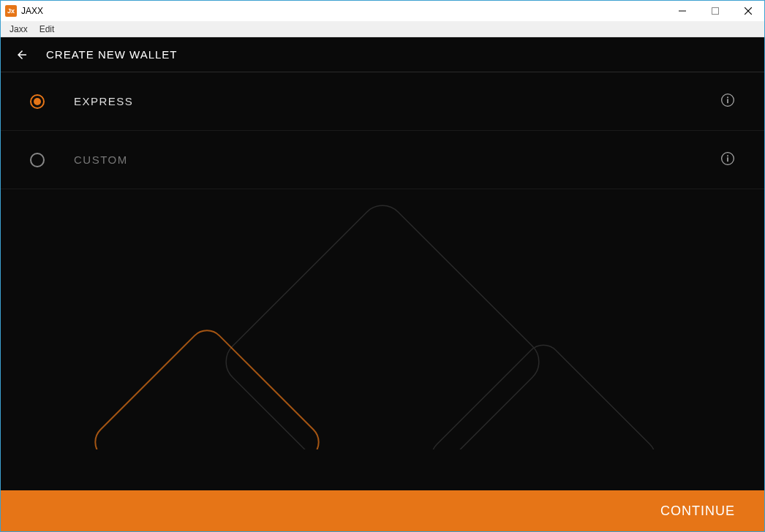 This screenshot has width=765, height=532. What do you see at coordinates (682, 11) in the screenshot?
I see `minimize-icon` at bounding box center [682, 11].